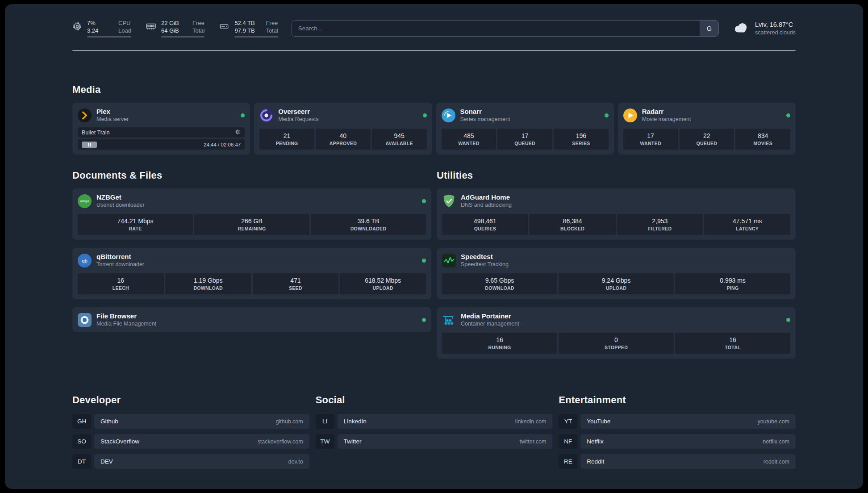 The height and width of the screenshot is (493, 868). Describe the element at coordinates (85, 201) in the screenshot. I see `nzbget-icon: nzbget` at that location.